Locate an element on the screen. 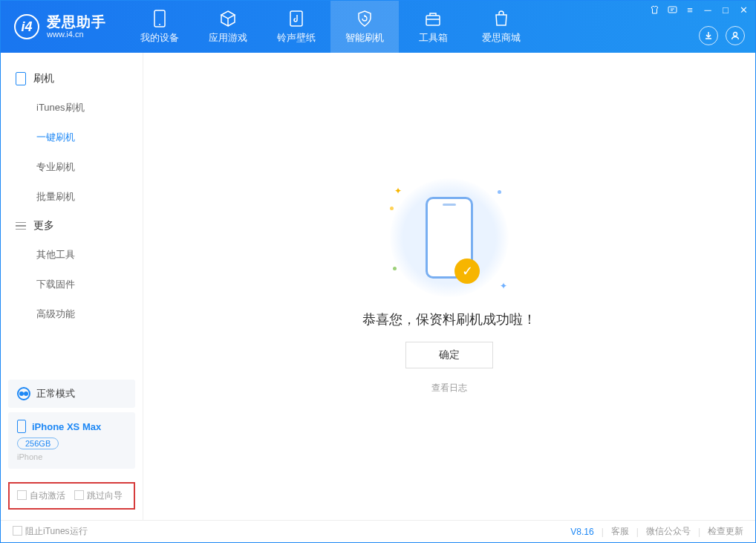 This screenshot has width=756, height=543. phone-icon is located at coordinates (22, 426).